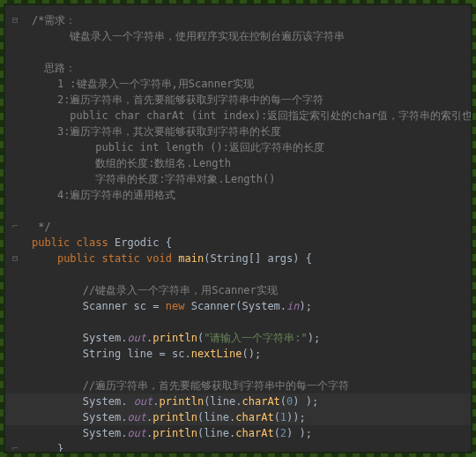  Describe the element at coordinates (238, 227) in the screenshot. I see `code-line: ⌐ */` at that location.